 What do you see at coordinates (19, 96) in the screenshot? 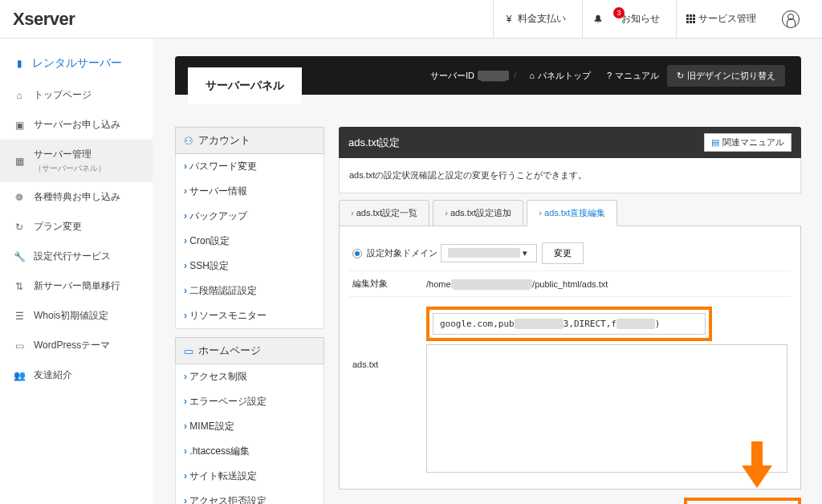
I see `sidebar-icon: ⌂` at bounding box center [19, 96].